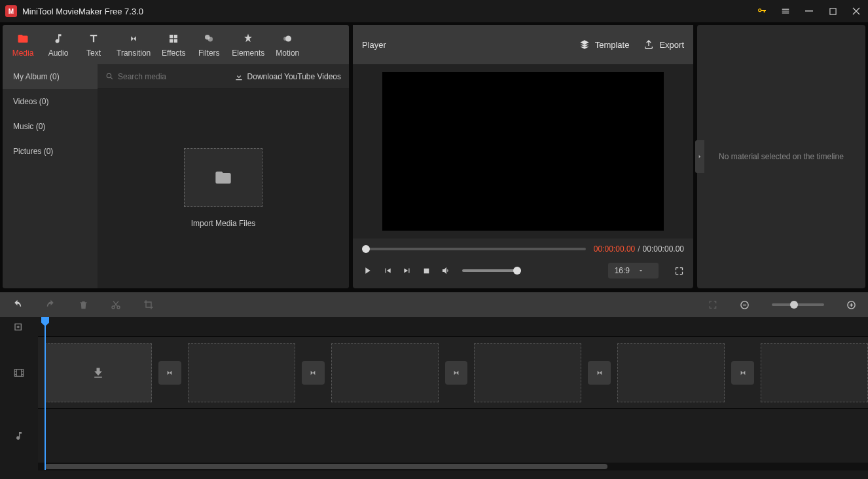  What do you see at coordinates (407, 271) in the screenshot?
I see `next-frame-button` at bounding box center [407, 271].